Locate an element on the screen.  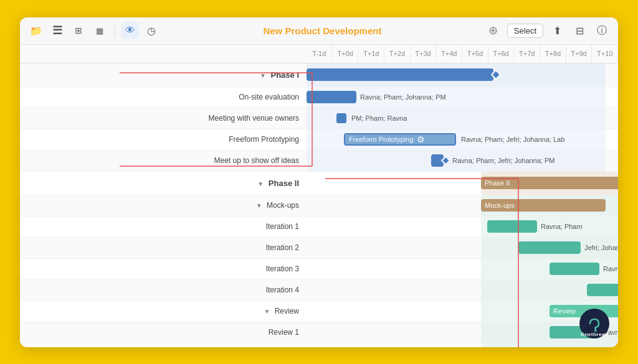
minimize-icon: ⊟ is located at coordinates (579, 30).